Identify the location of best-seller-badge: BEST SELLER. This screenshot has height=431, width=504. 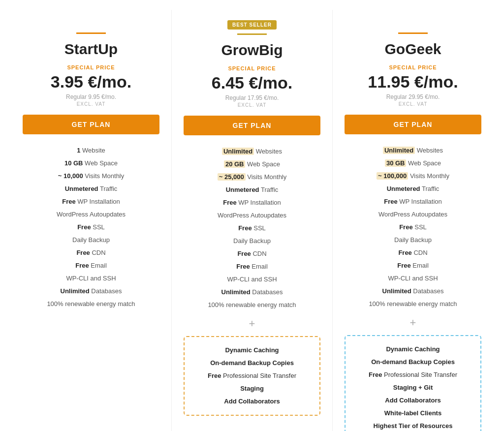
(252, 25).